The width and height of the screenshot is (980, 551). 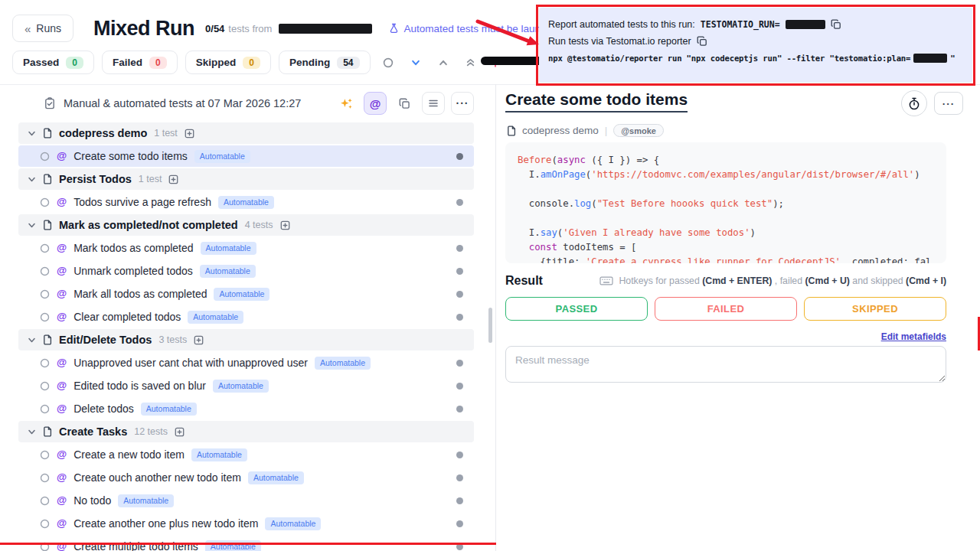 I want to click on filter-chip-pending: Pending54, so click(x=325, y=63).